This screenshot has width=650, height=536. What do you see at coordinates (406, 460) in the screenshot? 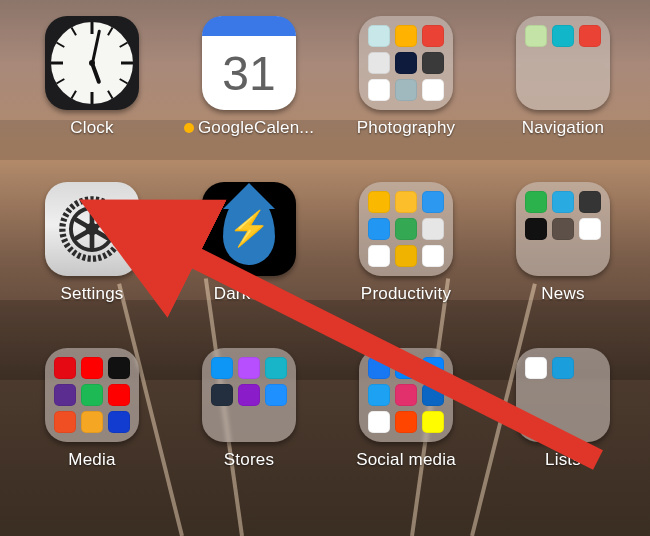
I see `app-label: Social media` at bounding box center [406, 460].